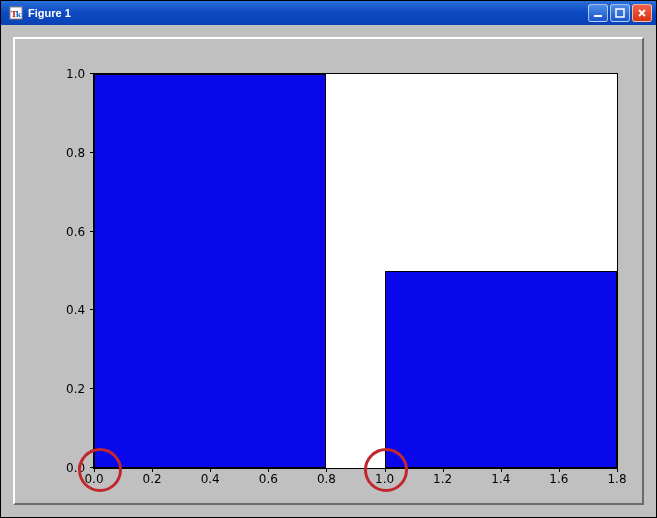  I want to click on tk-icon: T k, so click(16, 13).